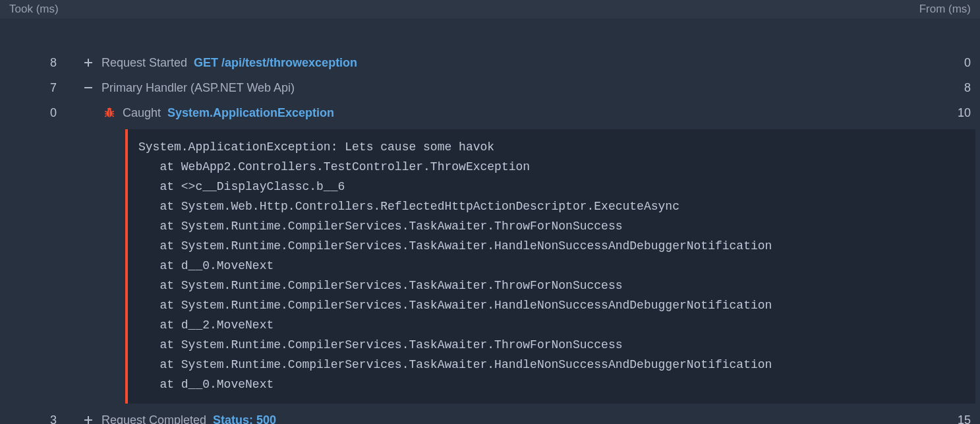 This screenshot has height=424, width=980. Describe the element at coordinates (36, 113) in the screenshot. I see `took-value: 0` at that location.